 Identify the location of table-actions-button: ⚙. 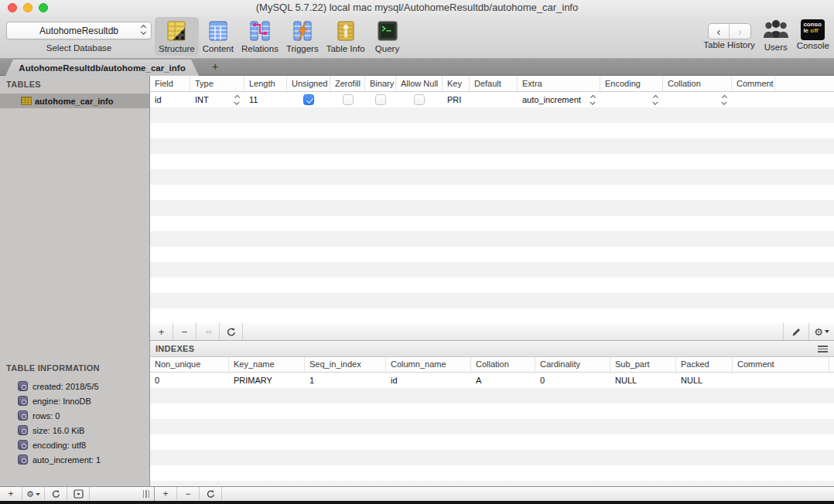
(34, 494).